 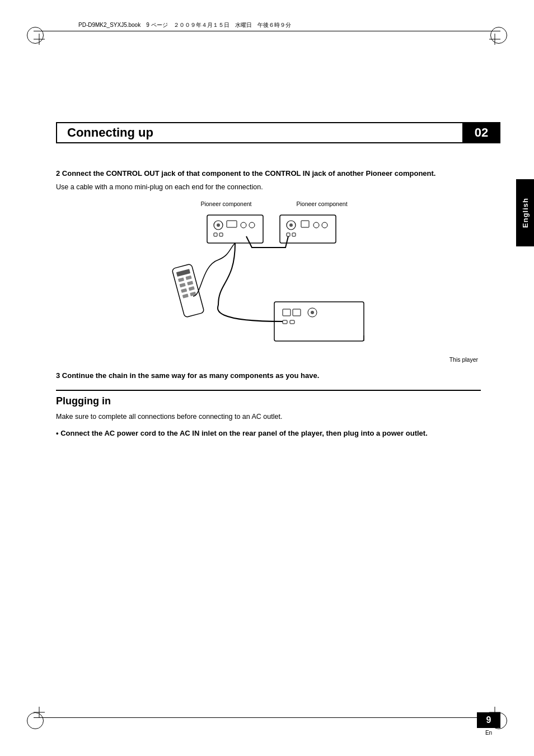 I want to click on chapter-number: 02, so click(x=481, y=133).